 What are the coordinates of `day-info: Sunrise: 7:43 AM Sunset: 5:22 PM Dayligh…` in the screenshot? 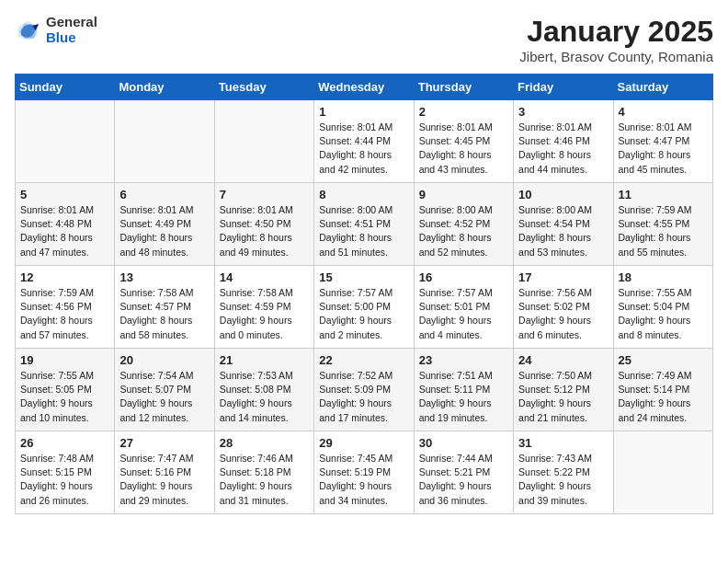 It's located at (563, 480).